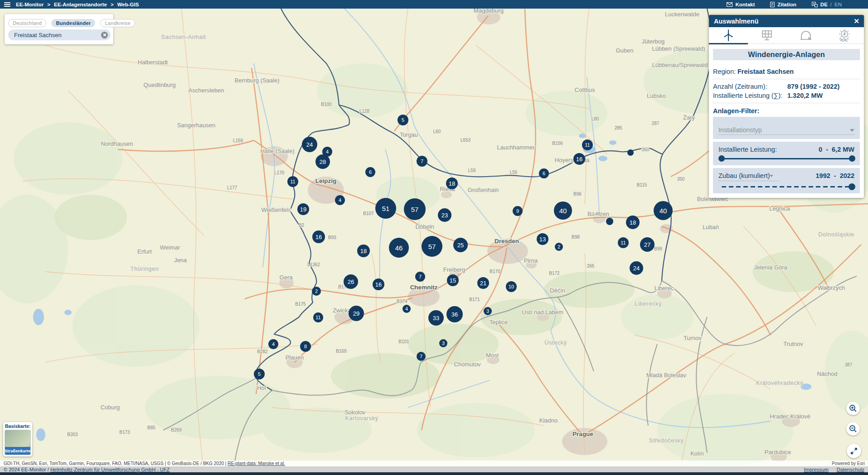 The height and width of the screenshot is (475, 868). Describe the element at coordinates (543, 239) in the screenshot. I see `map-cluster: 13` at that location.